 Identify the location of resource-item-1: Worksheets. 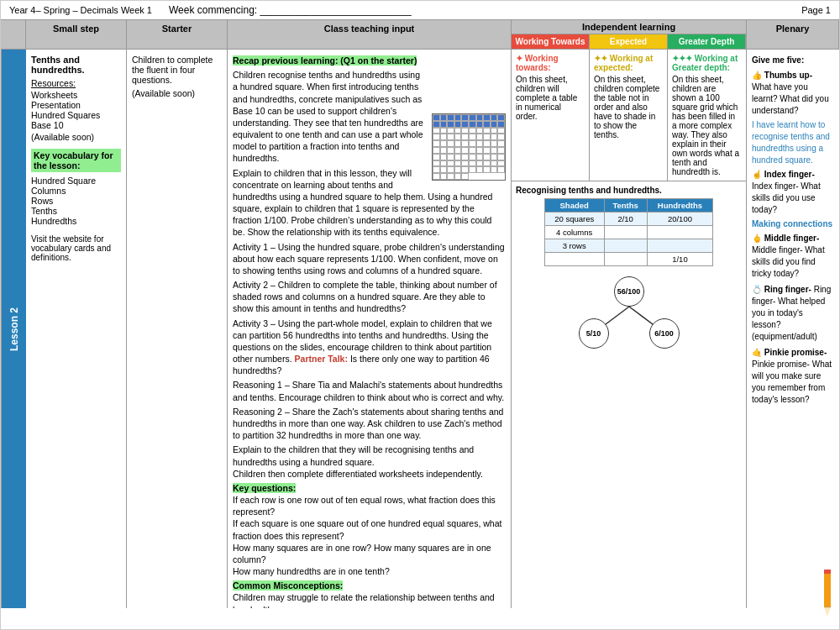
(76, 95).